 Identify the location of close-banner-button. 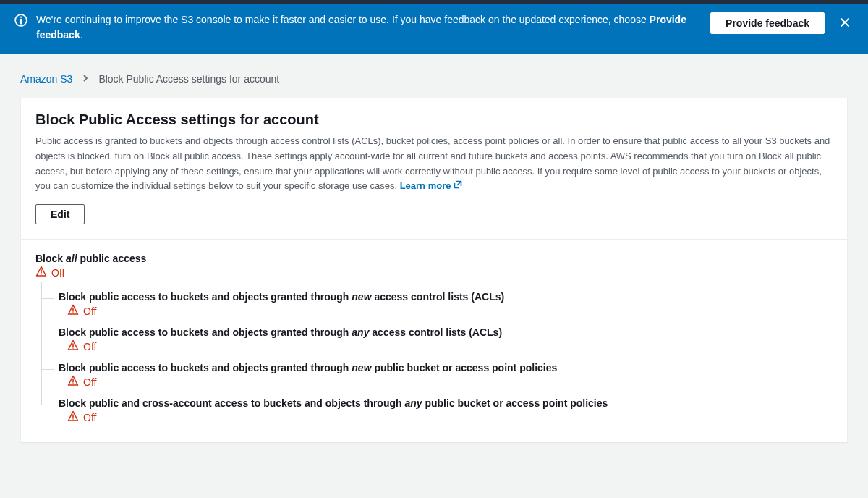
(845, 23).